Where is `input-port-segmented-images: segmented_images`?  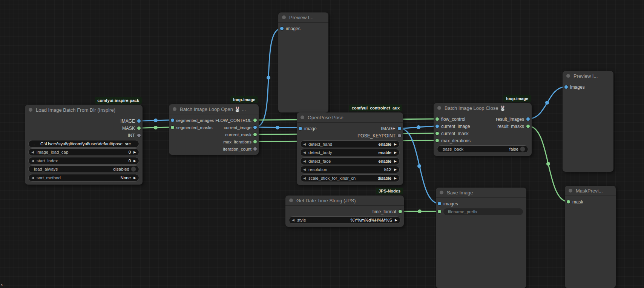 input-port-segmented-images: segmented_images is located at coordinates (192, 120).